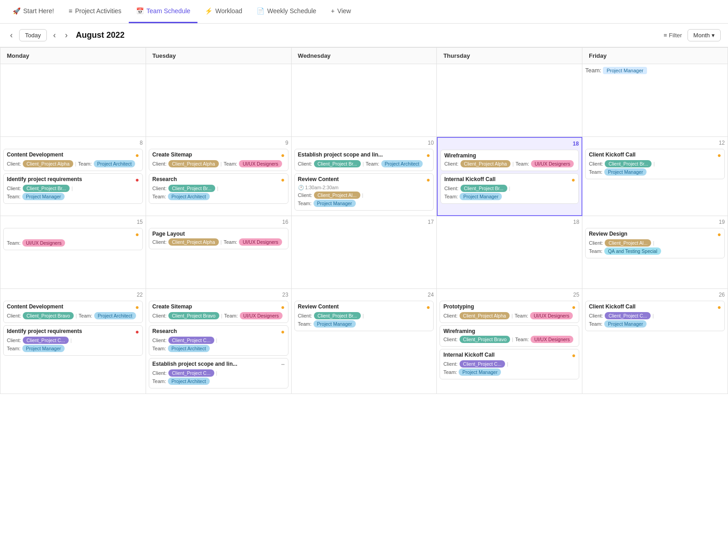 This screenshot has height=560, width=728. Describe the element at coordinates (364, 160) in the screenshot. I see `event-card: Establish project scope and lin... ● Cli…` at that location.